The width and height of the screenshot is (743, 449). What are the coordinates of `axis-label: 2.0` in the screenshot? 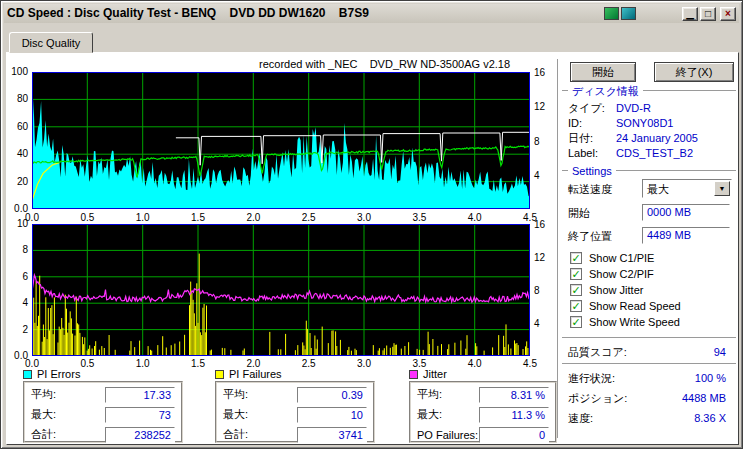 It's located at (253, 218).